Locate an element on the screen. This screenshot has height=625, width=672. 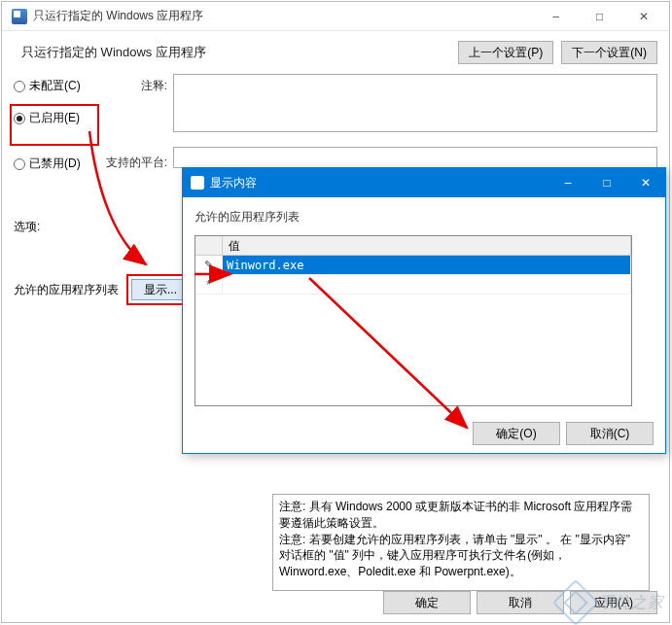
platform-label: 支持的平台: is located at coordinates (135, 163).